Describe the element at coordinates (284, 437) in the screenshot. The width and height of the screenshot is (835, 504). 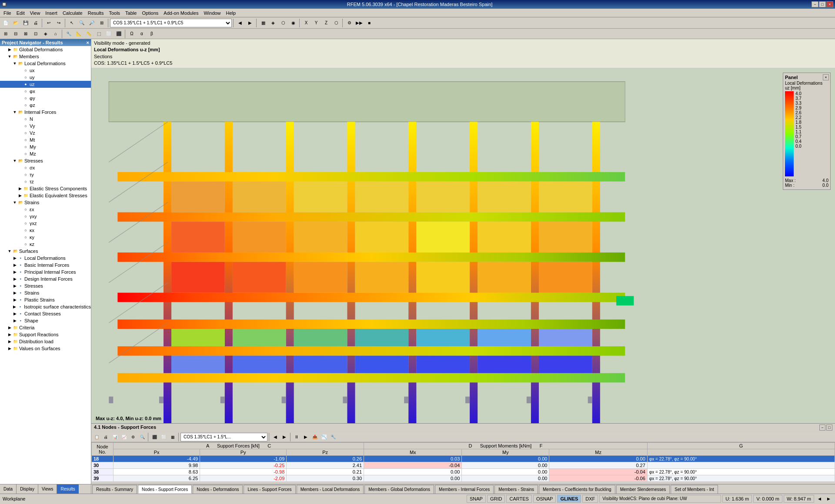
I see `bt-next: ▶` at that location.